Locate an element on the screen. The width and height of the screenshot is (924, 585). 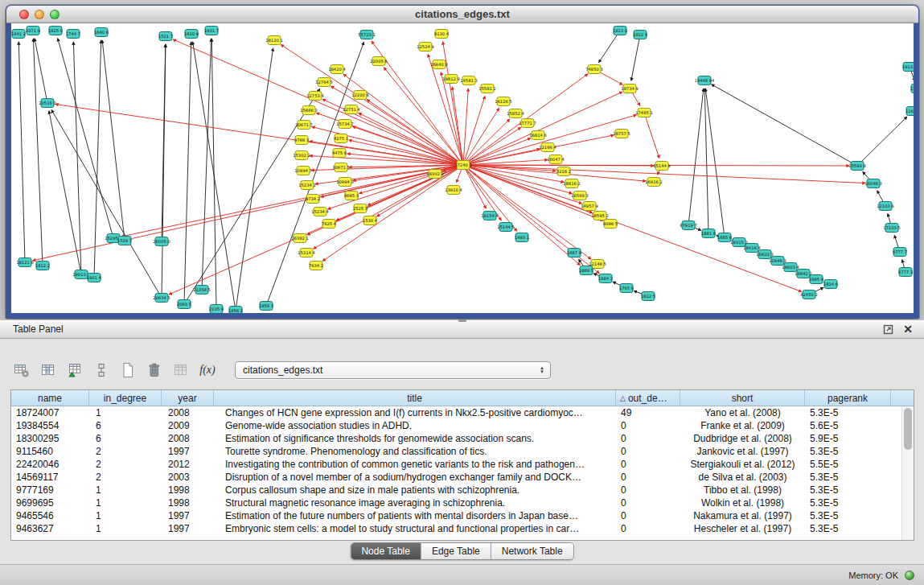
graph-node: 13910 4 is located at coordinates (454, 190).